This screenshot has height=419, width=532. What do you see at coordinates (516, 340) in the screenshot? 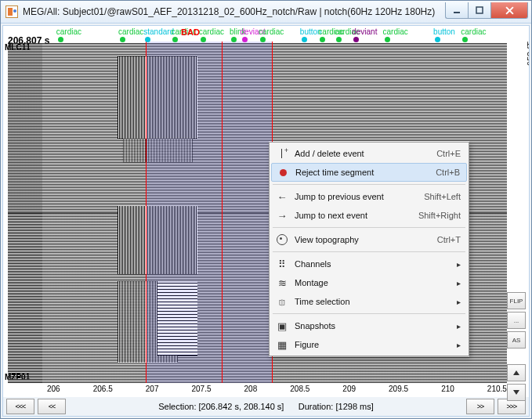
I see `autoscale-button: AS` at bounding box center [516, 340].